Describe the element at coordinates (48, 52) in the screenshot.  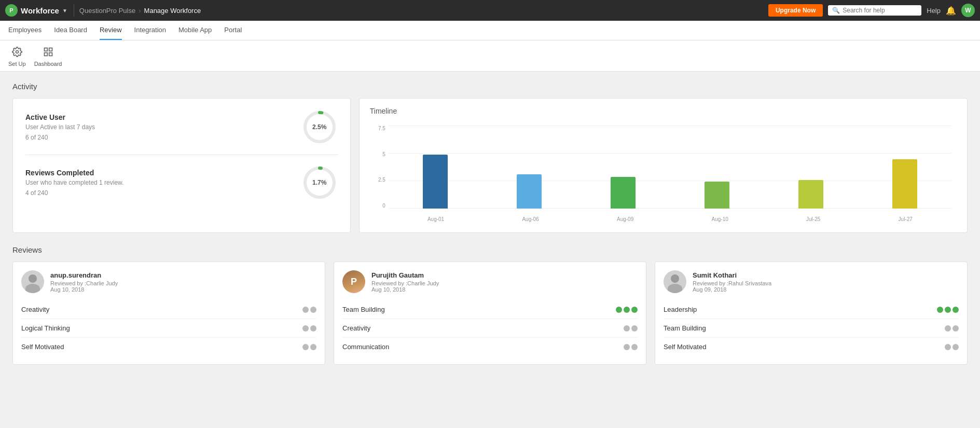
I see `dashboard-icon` at that location.